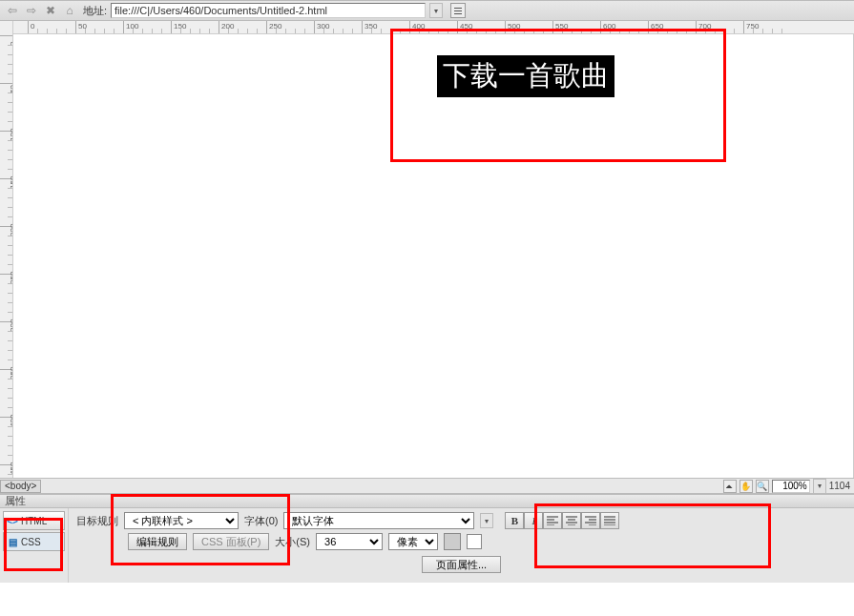 The image size is (854, 616). What do you see at coordinates (413, 542) in the screenshot?
I see `unit-select: 像素(` at bounding box center [413, 542].